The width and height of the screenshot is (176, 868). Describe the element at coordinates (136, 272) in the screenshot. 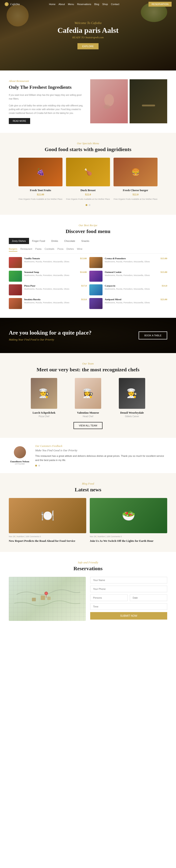

I see `menu-item-header-3: Oatmeal Cookie $13.00` at that location.